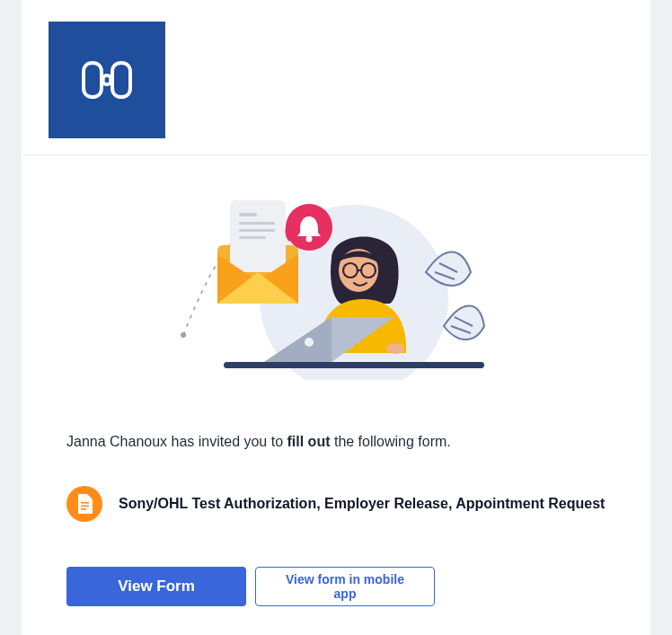  What do you see at coordinates (107, 80) in the screenshot?
I see `company-logo` at bounding box center [107, 80].